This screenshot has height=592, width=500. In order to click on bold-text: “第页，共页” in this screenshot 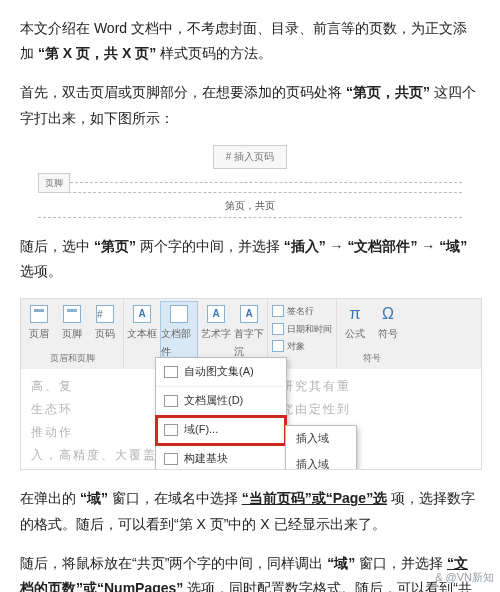, I will do `click(388, 92)`.